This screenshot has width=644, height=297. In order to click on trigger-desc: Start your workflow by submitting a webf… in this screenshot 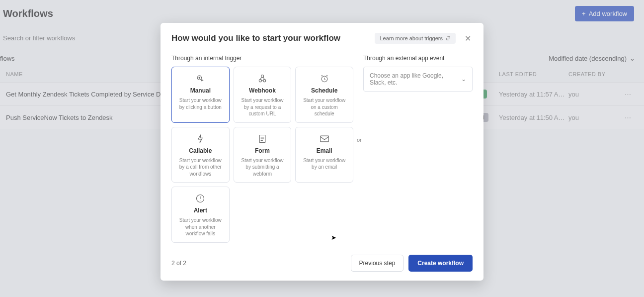, I will do `click(262, 167)`.